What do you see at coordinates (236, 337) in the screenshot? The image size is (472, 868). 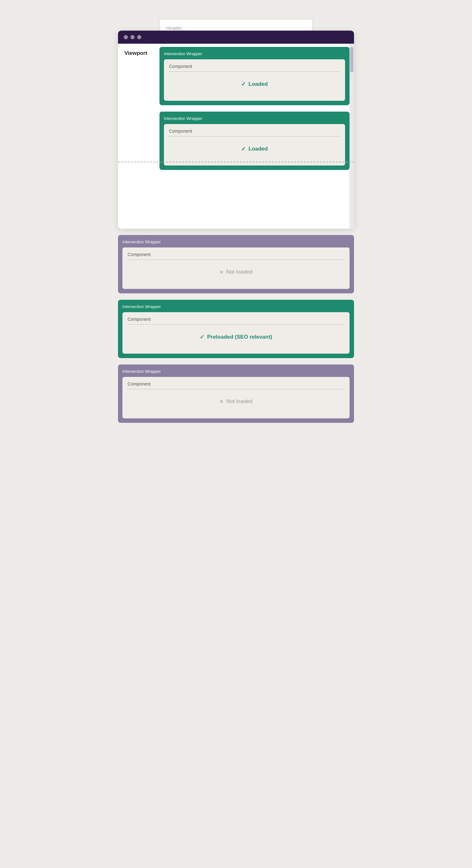 I see `status-display-4: ✓ Preloaded (SEO relevant)` at bounding box center [236, 337].